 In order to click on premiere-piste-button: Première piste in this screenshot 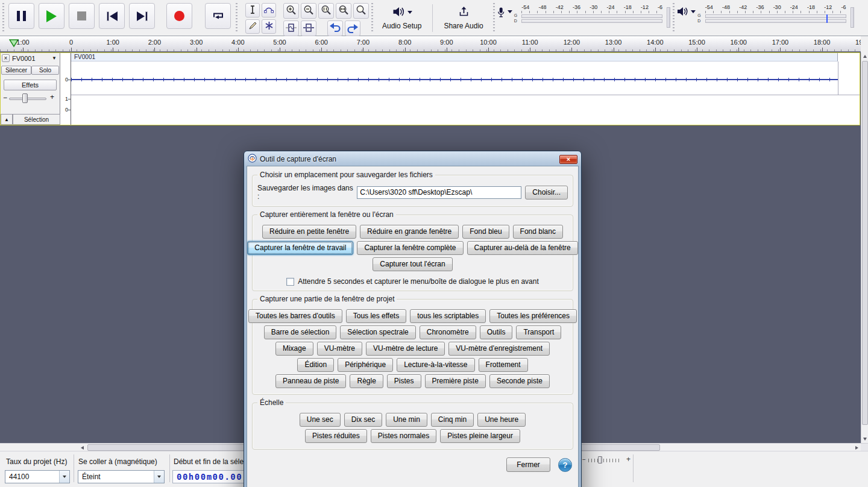, I will do `click(456, 381)`.